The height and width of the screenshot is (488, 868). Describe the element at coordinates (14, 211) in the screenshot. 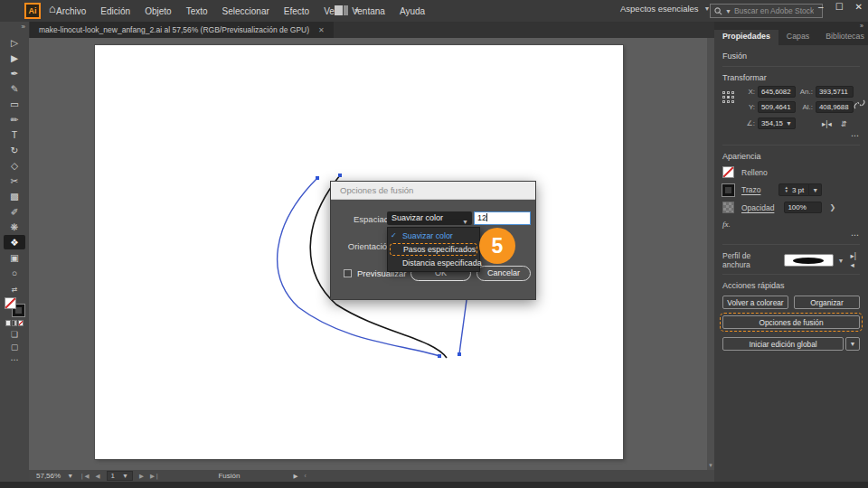

I see `eyedropper-tool: ✐` at that location.